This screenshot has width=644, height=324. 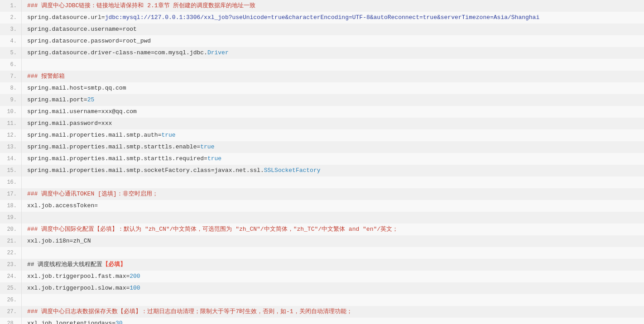 What do you see at coordinates (322, 88) in the screenshot?
I see `code-row: 8.spring.mail.host=smtp.qq.com` at bounding box center [322, 88].